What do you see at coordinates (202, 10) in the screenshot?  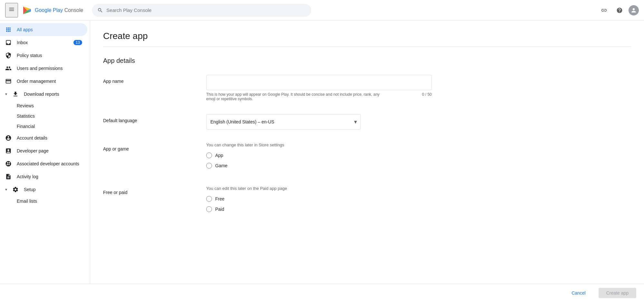 I see `search-bar` at bounding box center [202, 10].